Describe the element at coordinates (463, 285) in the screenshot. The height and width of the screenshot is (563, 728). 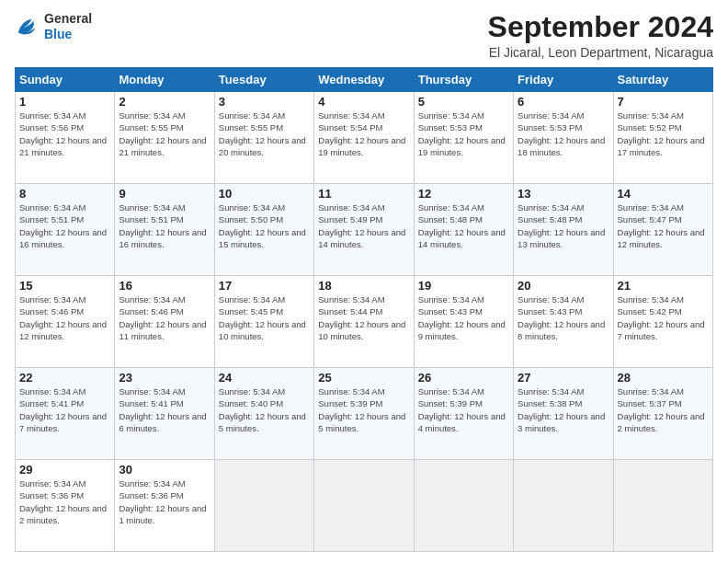
I see `day-number: 19` at that location.